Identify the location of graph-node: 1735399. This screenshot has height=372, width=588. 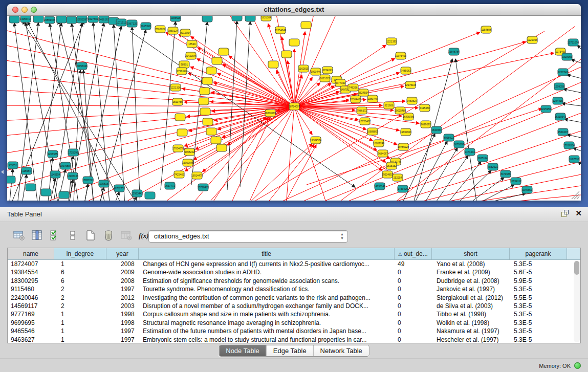
(73, 152).